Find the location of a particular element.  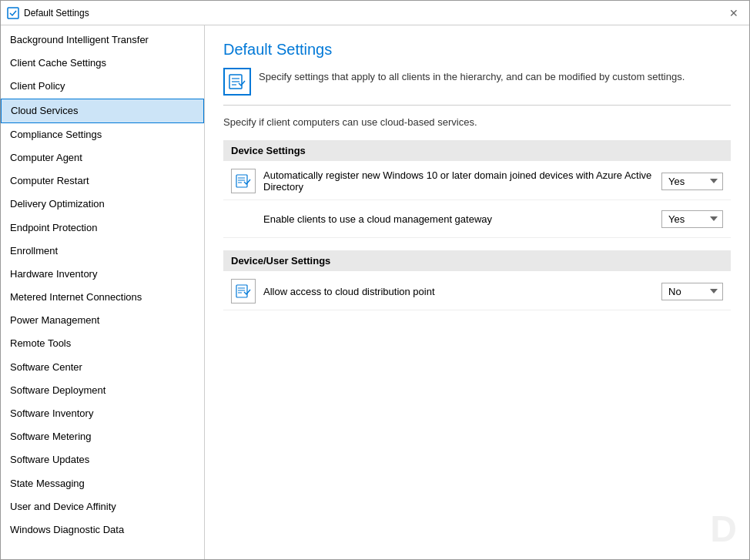

window-icon is located at coordinates (13, 13).